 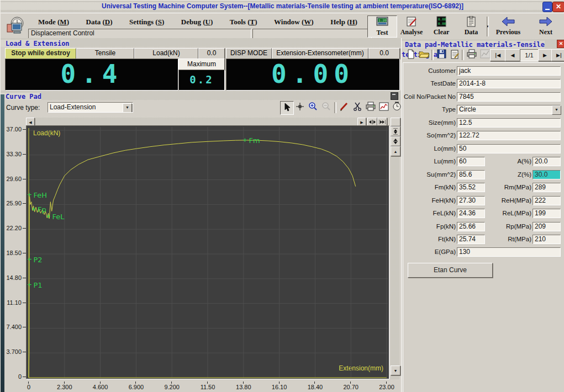 I want to click on menu-item-help: Help (H), so click(x=344, y=22).